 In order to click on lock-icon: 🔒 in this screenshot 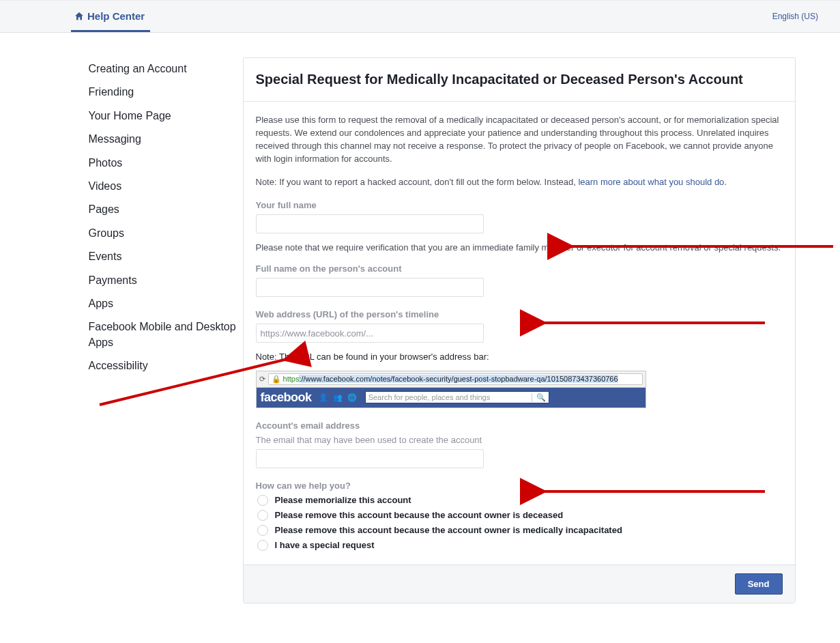, I will do `click(276, 379)`.